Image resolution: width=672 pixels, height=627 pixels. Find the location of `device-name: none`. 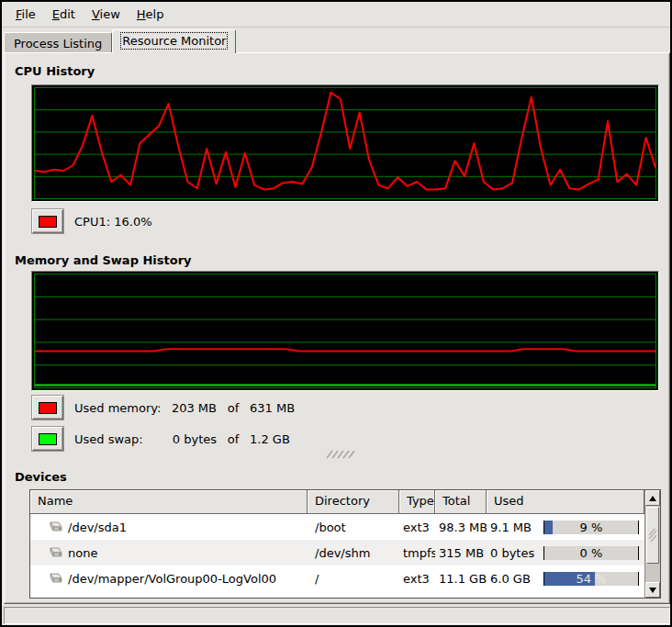

device-name: none is located at coordinates (83, 553).